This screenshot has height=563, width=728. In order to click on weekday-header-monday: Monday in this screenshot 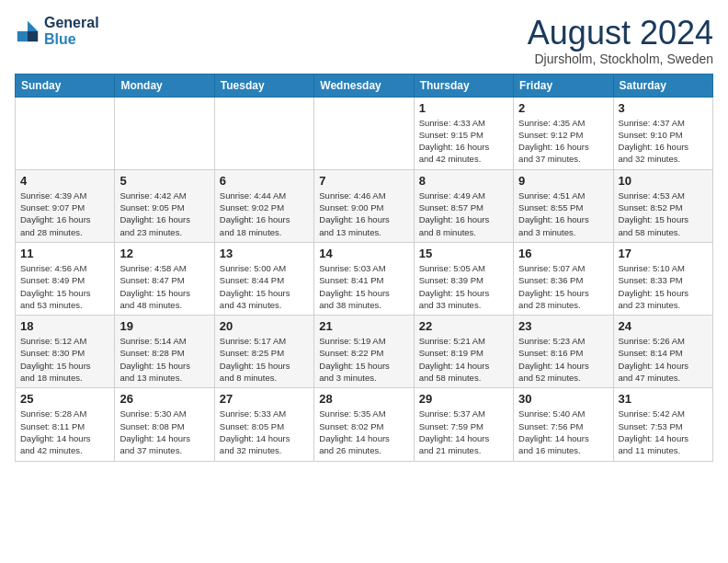, I will do `click(165, 85)`.